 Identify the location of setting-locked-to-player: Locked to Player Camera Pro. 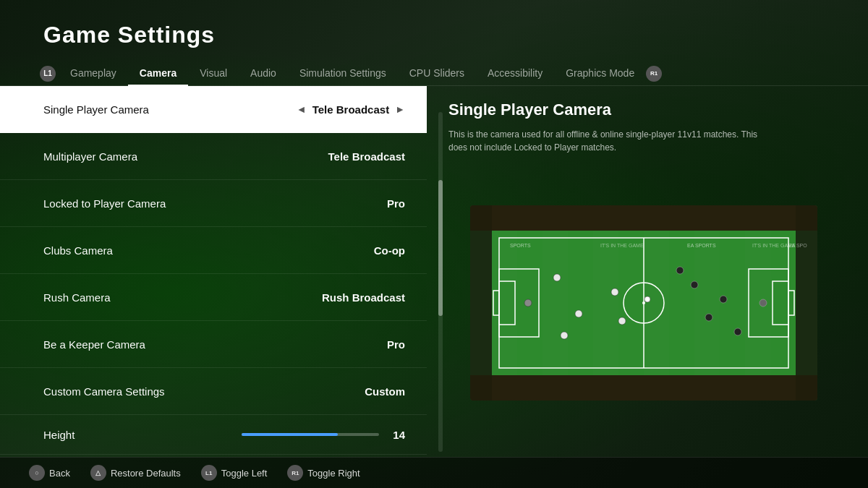
(213, 204).